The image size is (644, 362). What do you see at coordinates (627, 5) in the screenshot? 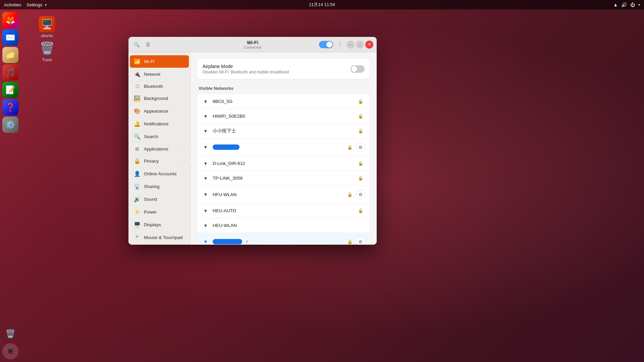
I see `topbar-right: ▲ 🔊 ⏻ ▾` at bounding box center [627, 5].